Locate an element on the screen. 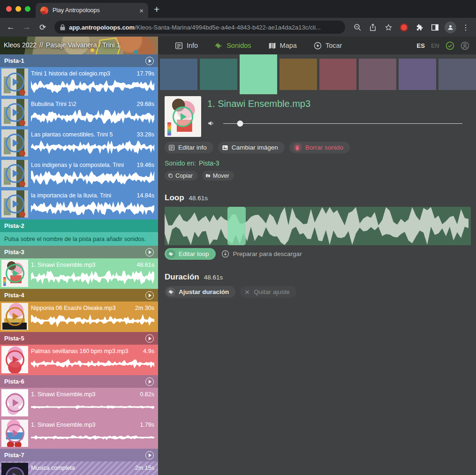 This screenshot has height=475, width=476. lang-en: EN is located at coordinates (435, 46).